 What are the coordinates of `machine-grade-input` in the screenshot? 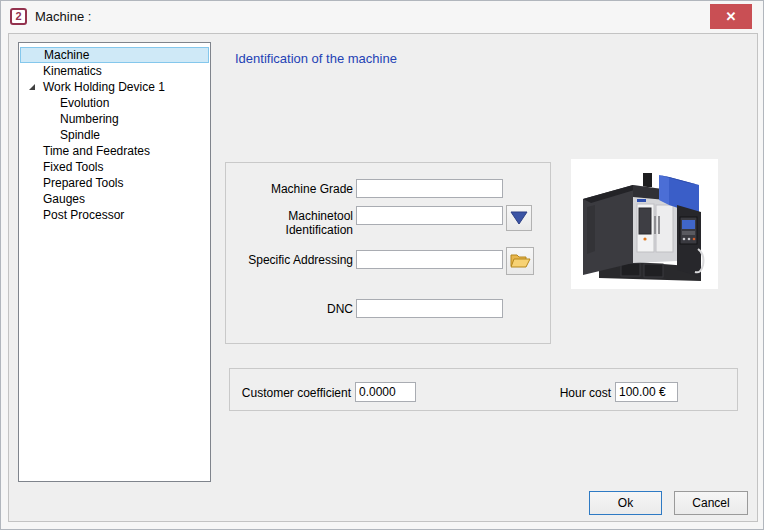 It's located at (430, 188).